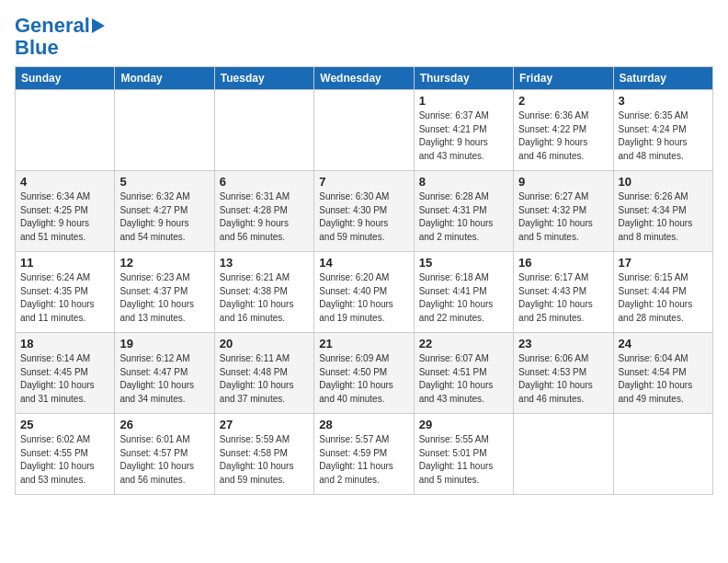 Image resolution: width=728 pixels, height=563 pixels. Describe the element at coordinates (64, 217) in the screenshot. I see `day-info: Sunrise: 6:34 AM Sunset: 4:25 PM Dayligh…` at that location.